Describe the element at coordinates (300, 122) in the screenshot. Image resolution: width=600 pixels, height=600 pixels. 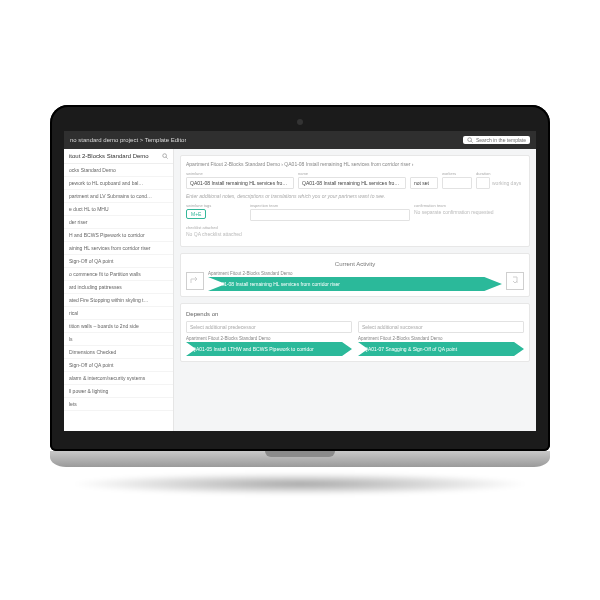
I see `camera-dot` at that location.